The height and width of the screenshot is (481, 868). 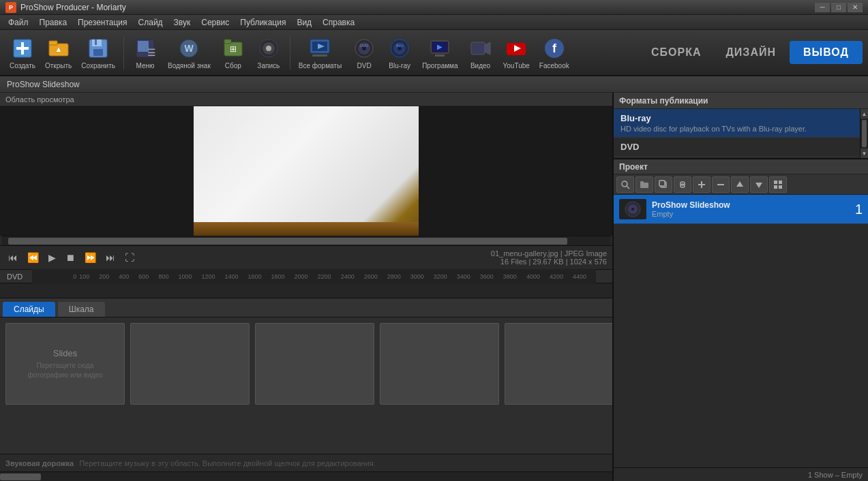 I want to click on fast-forward-button: ⏩, so click(x=90, y=258).